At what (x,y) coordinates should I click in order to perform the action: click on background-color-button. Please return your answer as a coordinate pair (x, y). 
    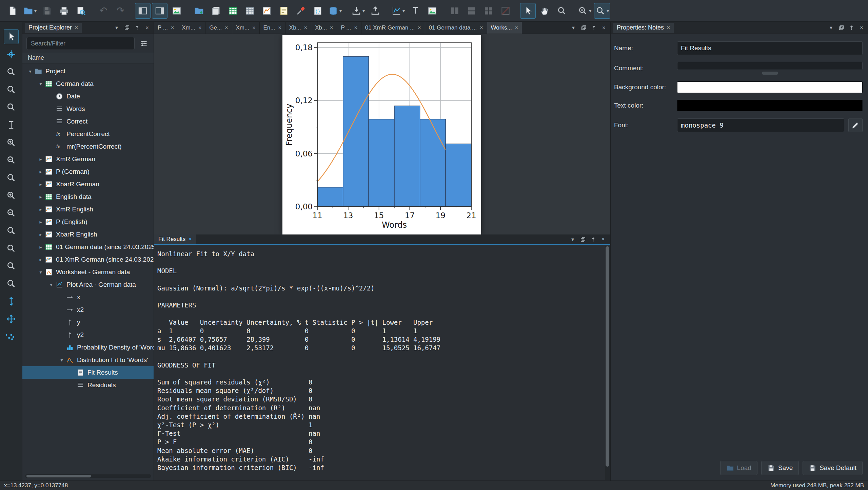
    Looking at the image, I should click on (770, 87).